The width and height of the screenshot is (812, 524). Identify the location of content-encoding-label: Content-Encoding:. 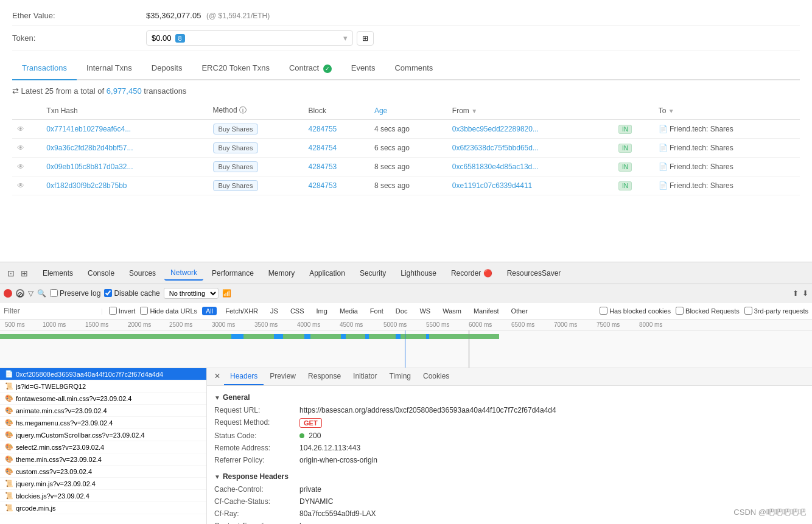
(257, 523).